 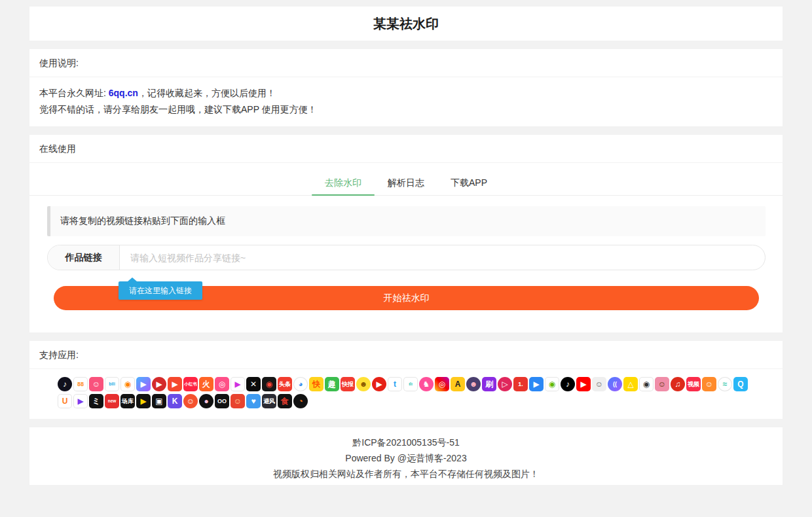 I want to click on shi-icon: 食, so click(x=285, y=401).